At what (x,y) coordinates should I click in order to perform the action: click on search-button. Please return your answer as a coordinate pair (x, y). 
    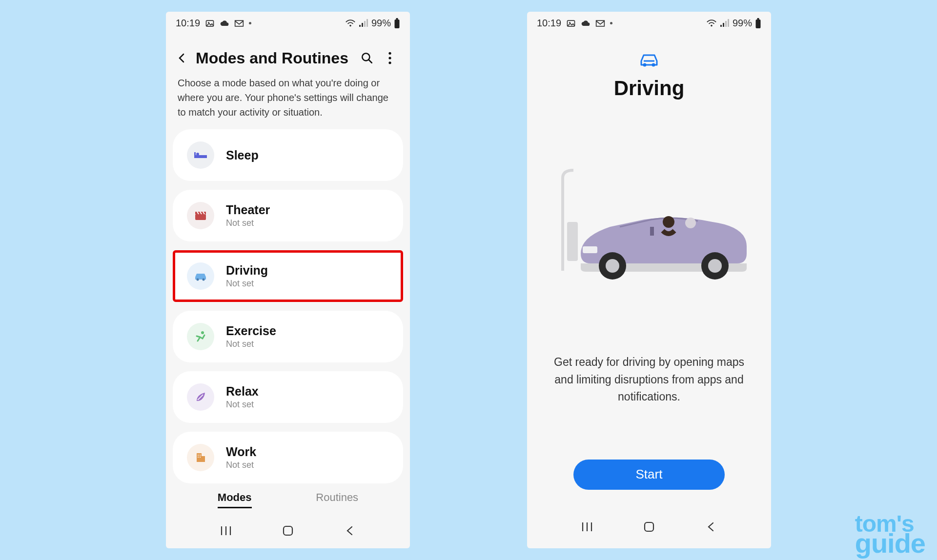
    Looking at the image, I should click on (367, 58).